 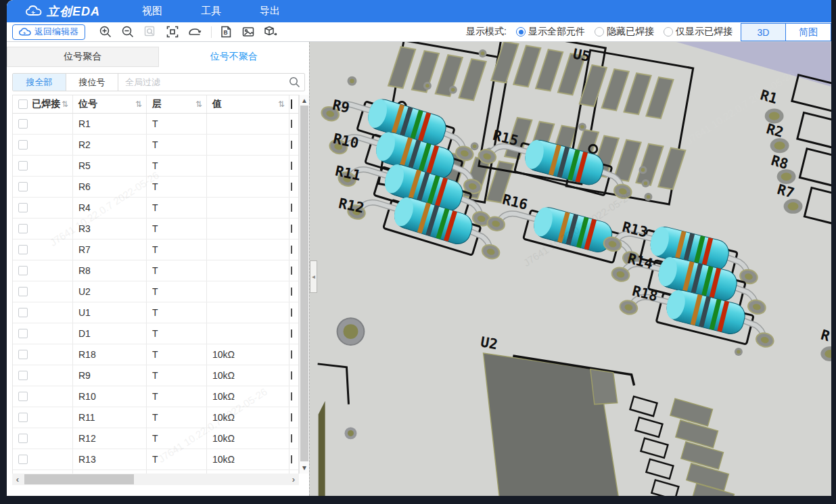 I want to click on vertical-scrollbar: ▲ ▼, so click(x=304, y=284).